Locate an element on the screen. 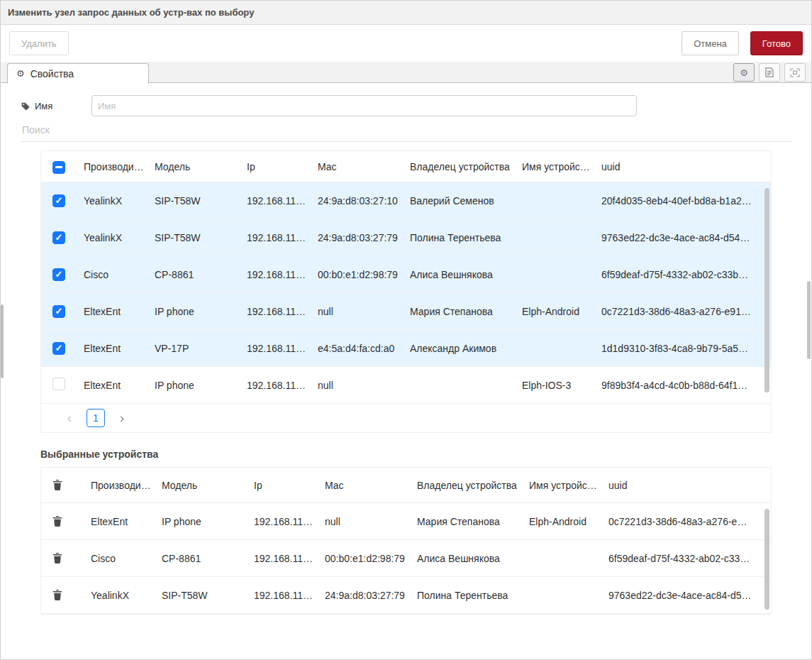 This screenshot has width=812, height=660. cell-mac: 00:b0:e1:d2:98:79 is located at coordinates (371, 559).